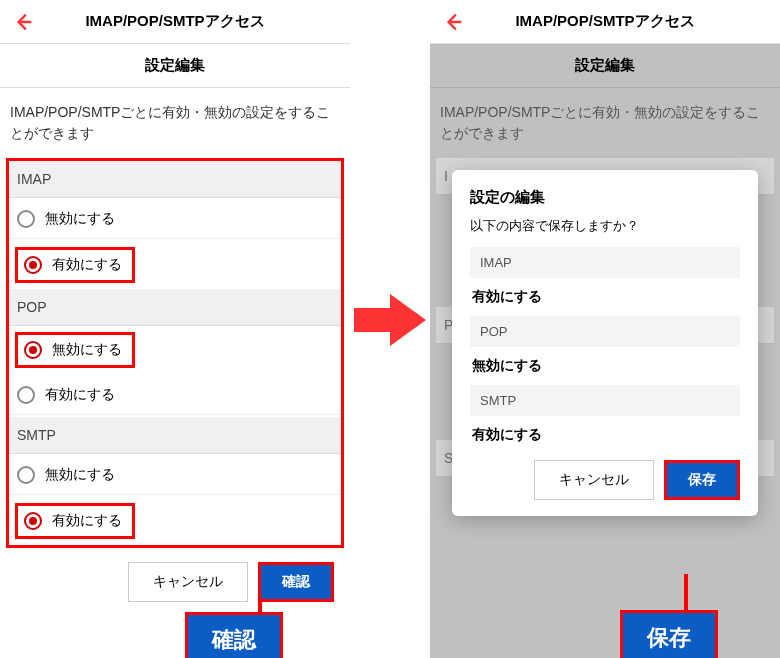 The width and height of the screenshot is (780, 658). What do you see at coordinates (605, 198) in the screenshot?
I see `dialog-title: 設定の編集` at bounding box center [605, 198].